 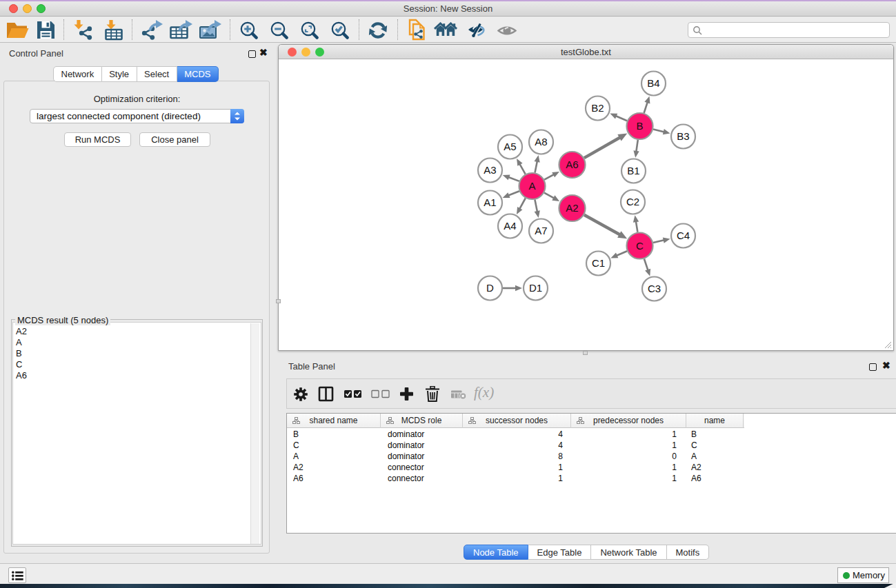 I want to click on svg-text: A8, so click(x=541, y=142).